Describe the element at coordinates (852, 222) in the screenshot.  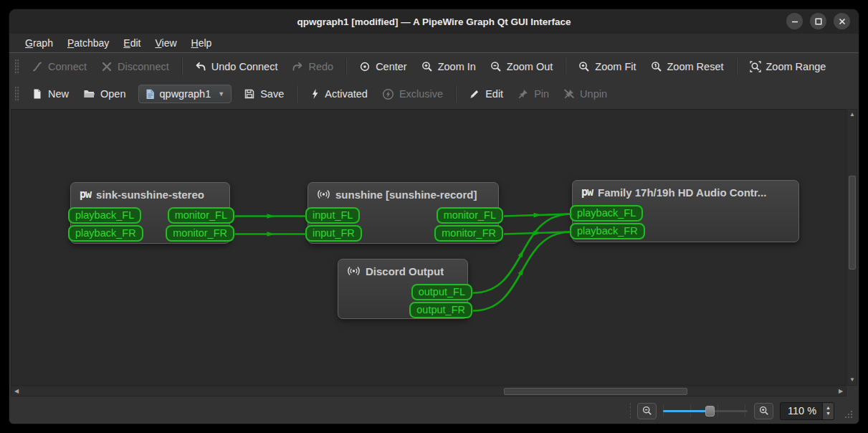
I see `vertical-scrollbar-thumb` at that location.